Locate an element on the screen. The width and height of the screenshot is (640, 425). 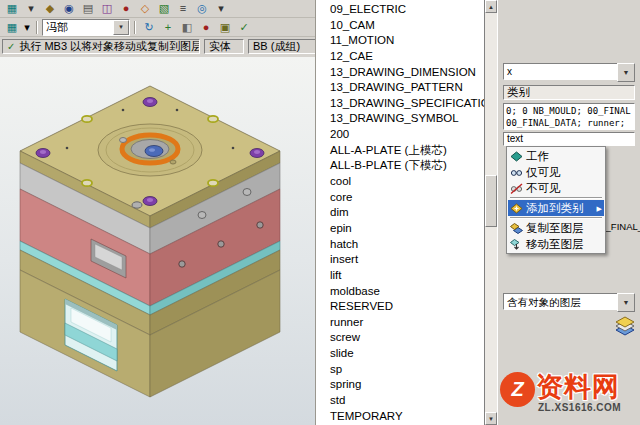
toolbar-button: ▧ is located at coordinates (164, 8).